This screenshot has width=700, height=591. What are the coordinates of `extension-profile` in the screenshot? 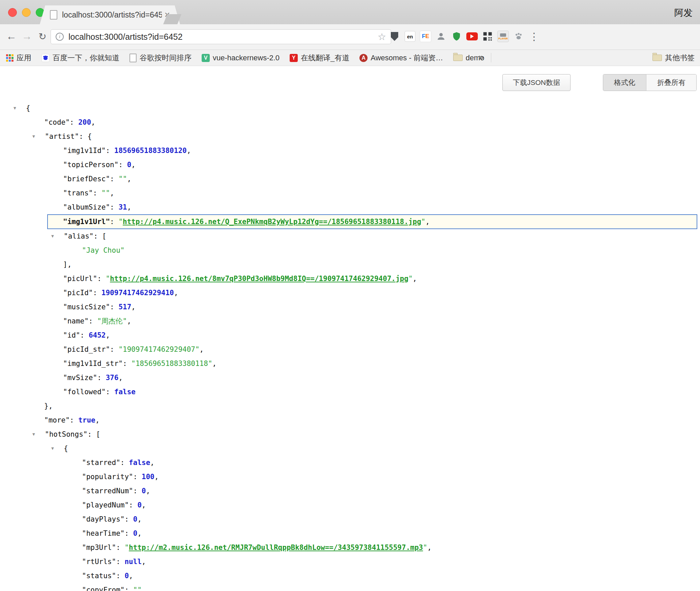 It's located at (441, 36).